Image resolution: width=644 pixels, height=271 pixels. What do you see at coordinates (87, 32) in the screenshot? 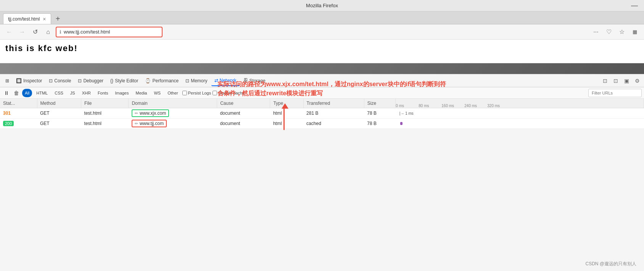
I see `url-text: www.tjj.com/test.html` at bounding box center [87, 32].